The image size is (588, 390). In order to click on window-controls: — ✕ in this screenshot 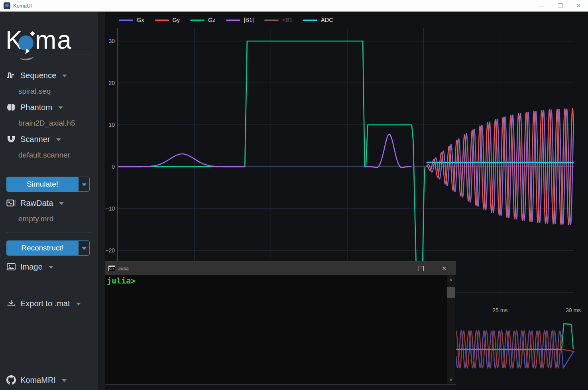, I will do `click(560, 6)`.